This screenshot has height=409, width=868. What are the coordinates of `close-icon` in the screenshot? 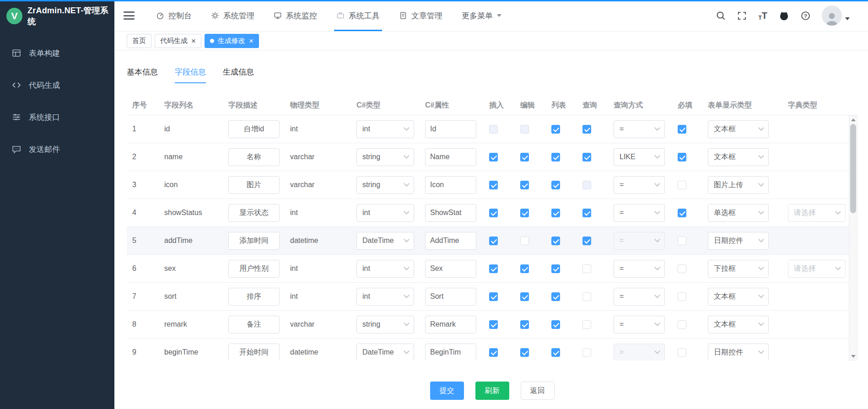 It's located at (194, 41).